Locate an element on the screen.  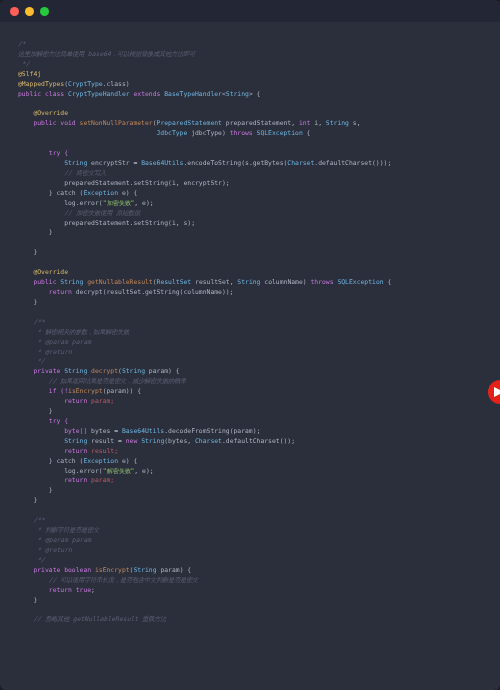
class-decl: public class is located at coordinates (43, 94).